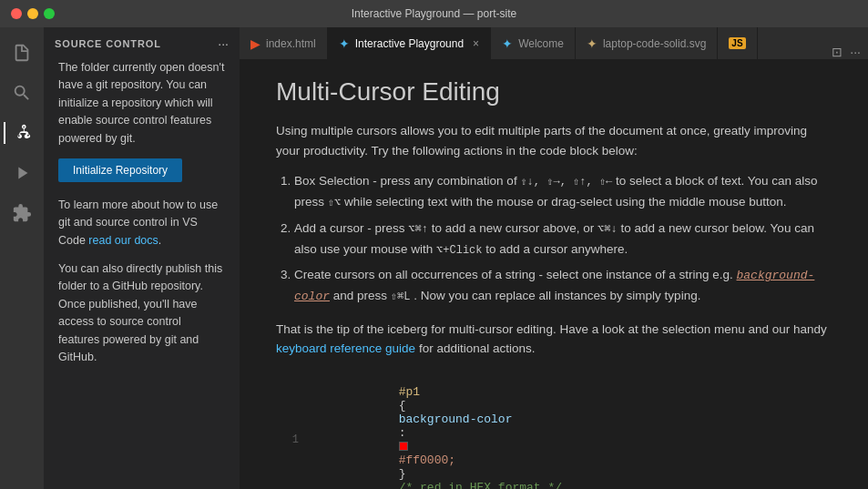 The height and width of the screenshot is (489, 868). Describe the element at coordinates (49, 14) in the screenshot. I see `maximize-button` at that location.